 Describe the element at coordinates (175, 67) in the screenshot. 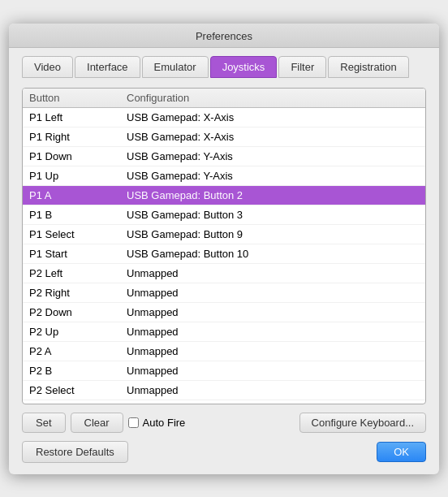

I see `tab-emulator: Emulator` at that location.